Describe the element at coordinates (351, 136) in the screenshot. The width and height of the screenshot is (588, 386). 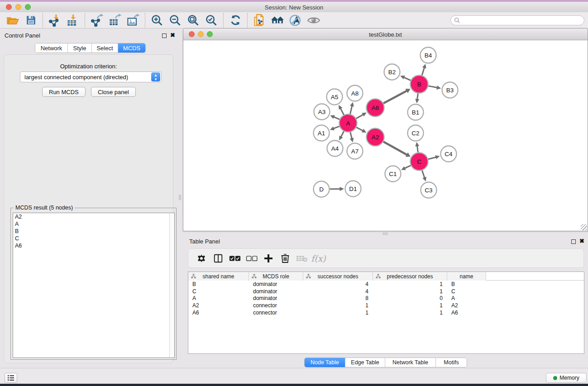
I see `edge-A-A7` at that location.